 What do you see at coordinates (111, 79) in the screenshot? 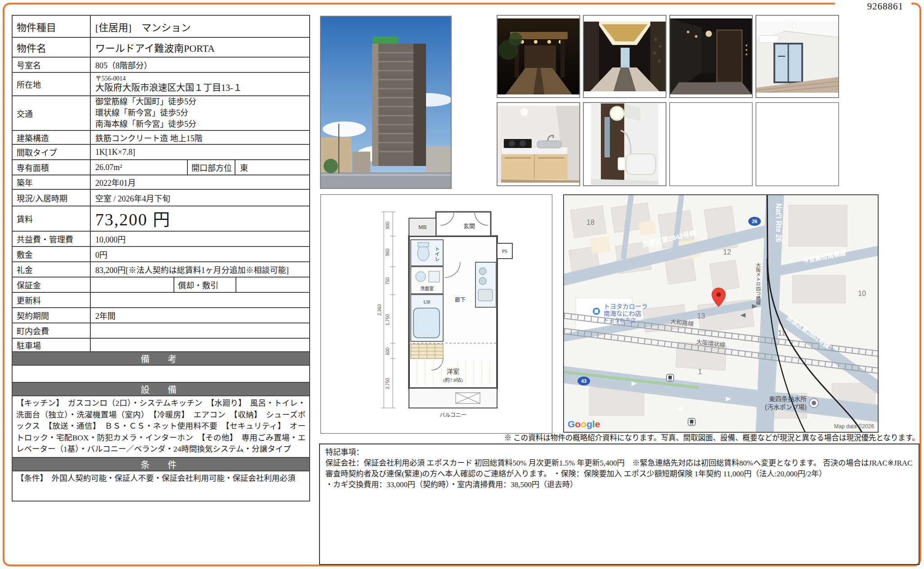
I see `postal-code: 〒556-0014` at bounding box center [111, 79].